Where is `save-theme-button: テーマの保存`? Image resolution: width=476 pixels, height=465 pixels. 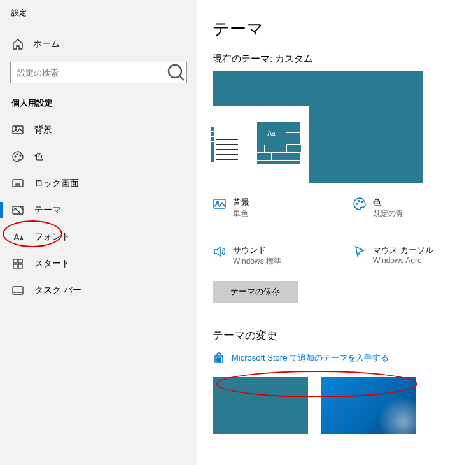 save-theme-button: テーマの保存 is located at coordinates (255, 292).